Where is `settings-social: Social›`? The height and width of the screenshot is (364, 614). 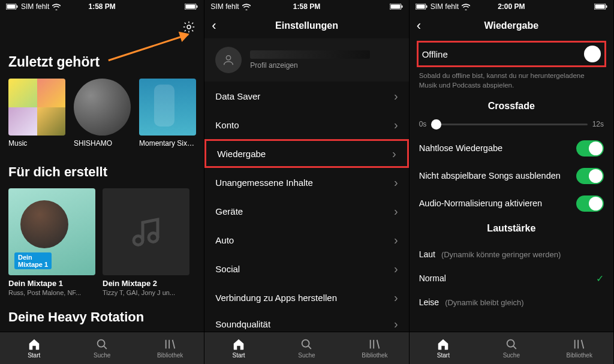 settings-social: Social› is located at coordinates (306, 269).